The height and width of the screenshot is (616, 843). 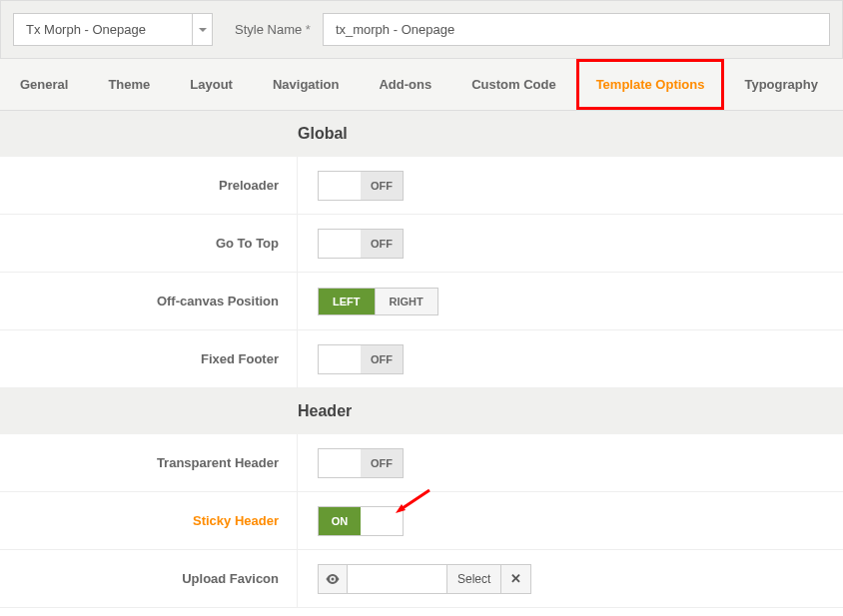 I want to click on tab-template-options: Template Options, so click(x=651, y=84).